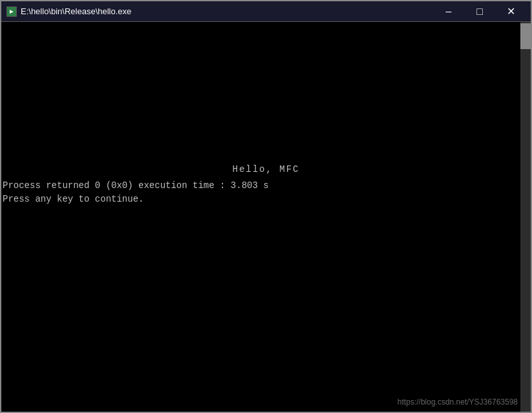  Describe the element at coordinates (266, 199) in the screenshot. I see `press-output: Press any key to continue.` at that location.